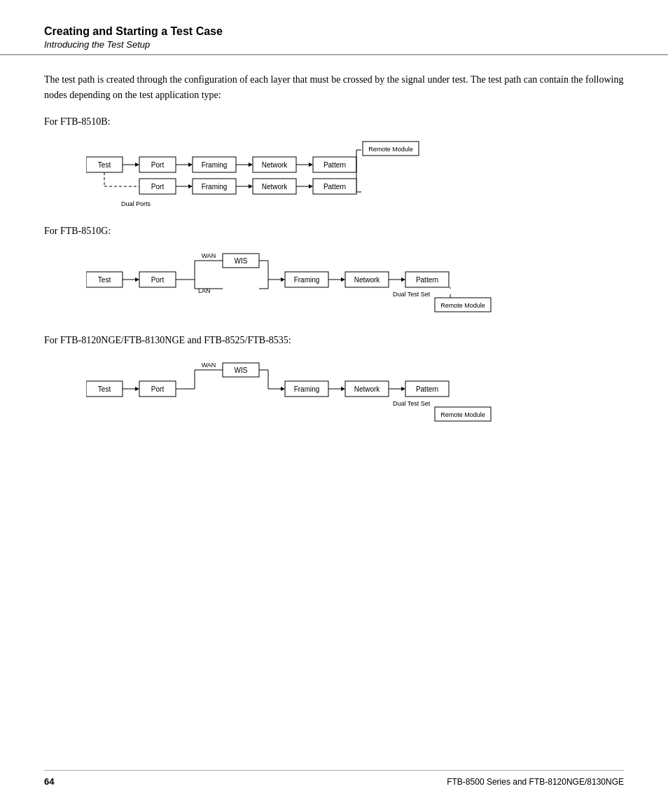 This screenshot has width=668, height=812. I want to click on page-title: Creating and Starting a Test Case, so click(334, 32).